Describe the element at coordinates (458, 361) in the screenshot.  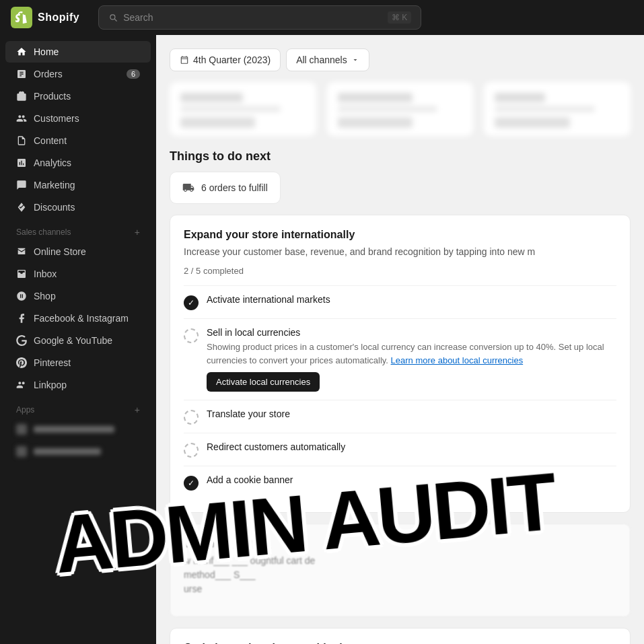
I see `learn-more-link: Learn more about local currencies` at that location.